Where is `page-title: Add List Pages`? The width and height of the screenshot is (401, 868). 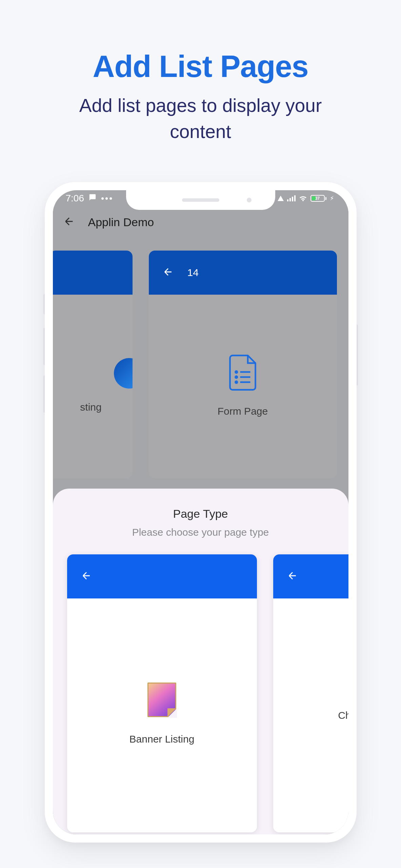 page-title: Add List Pages is located at coordinates (201, 66).